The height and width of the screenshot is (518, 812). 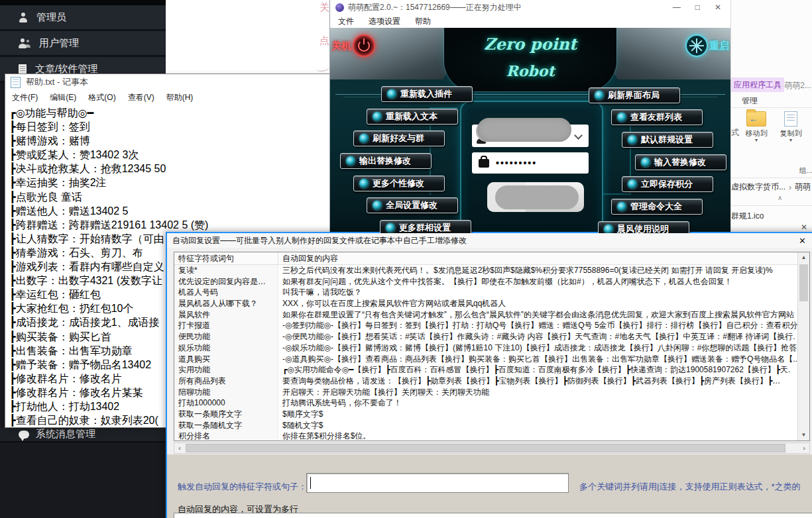 I want to click on bot-action-button: 全局设置修改, so click(x=412, y=205).